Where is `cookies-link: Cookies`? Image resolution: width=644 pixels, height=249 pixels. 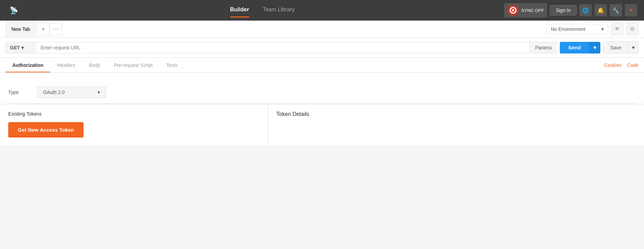 cookies-link: Cookies is located at coordinates (613, 65).